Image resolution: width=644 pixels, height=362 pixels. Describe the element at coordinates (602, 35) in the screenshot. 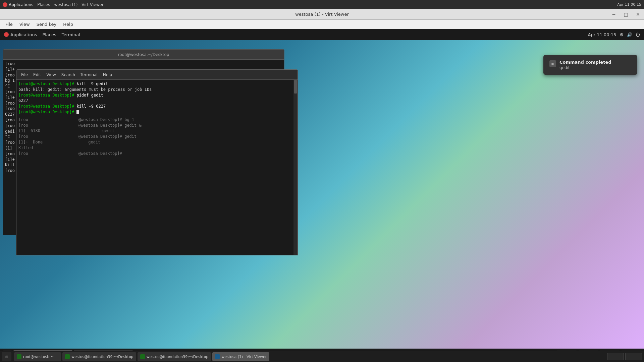

I see `vm-datetime: Apr 11 00:15` at that location.